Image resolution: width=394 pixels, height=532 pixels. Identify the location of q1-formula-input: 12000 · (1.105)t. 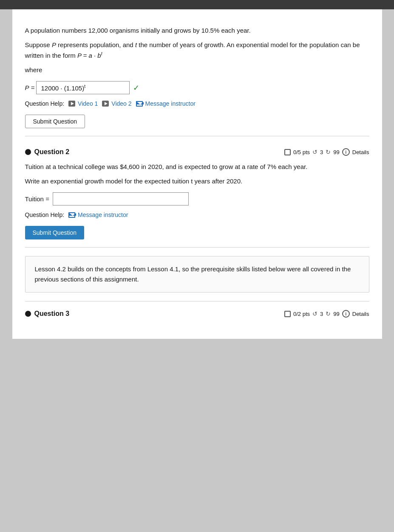
(83, 87).